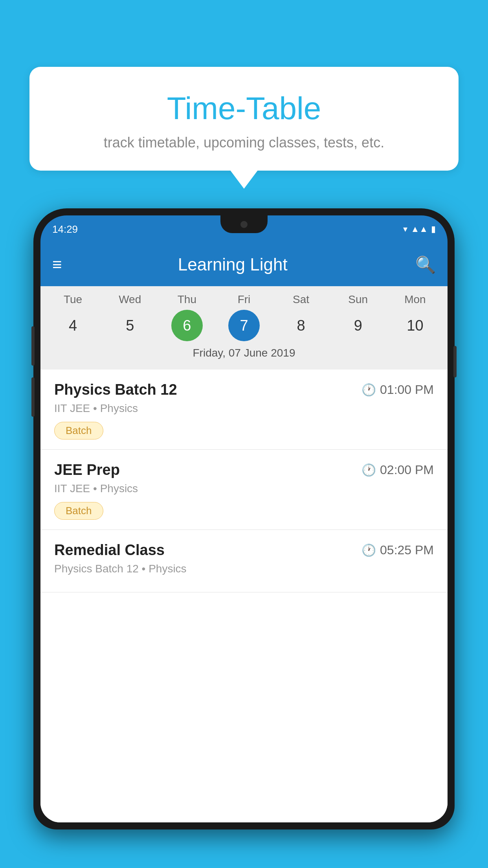 This screenshot has height=868, width=488. Describe the element at coordinates (233, 265) in the screenshot. I see `app-title: Learning Light` at that location.